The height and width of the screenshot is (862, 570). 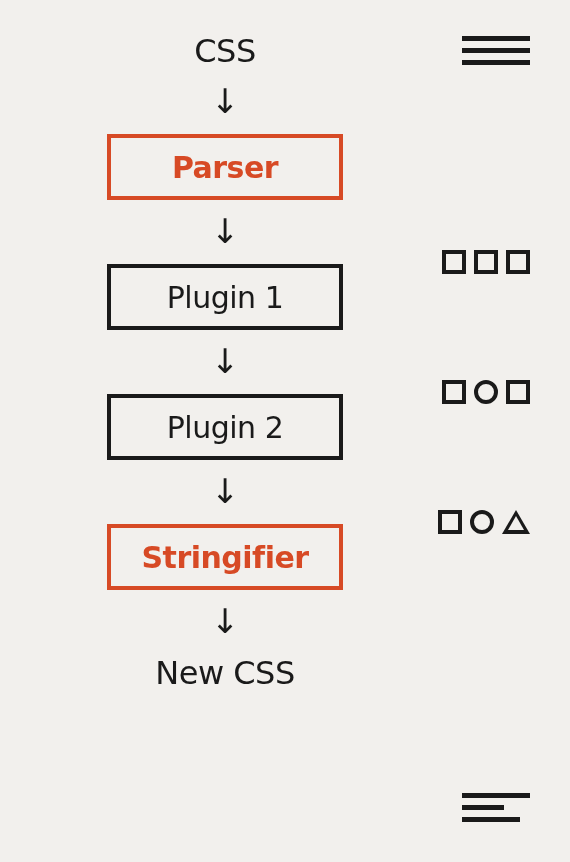 What do you see at coordinates (224, 558) in the screenshot?
I see `stringifier-label: Stringifier` at bounding box center [224, 558].